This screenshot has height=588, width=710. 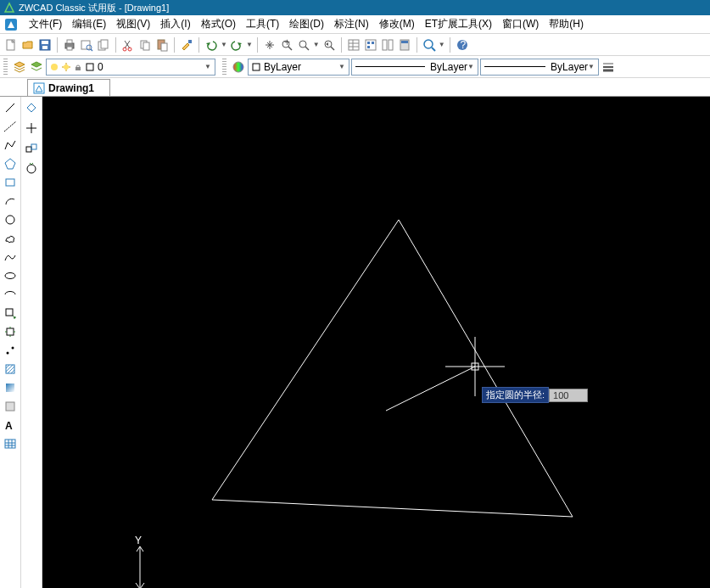 I want to click on redo-button, so click(x=237, y=45).